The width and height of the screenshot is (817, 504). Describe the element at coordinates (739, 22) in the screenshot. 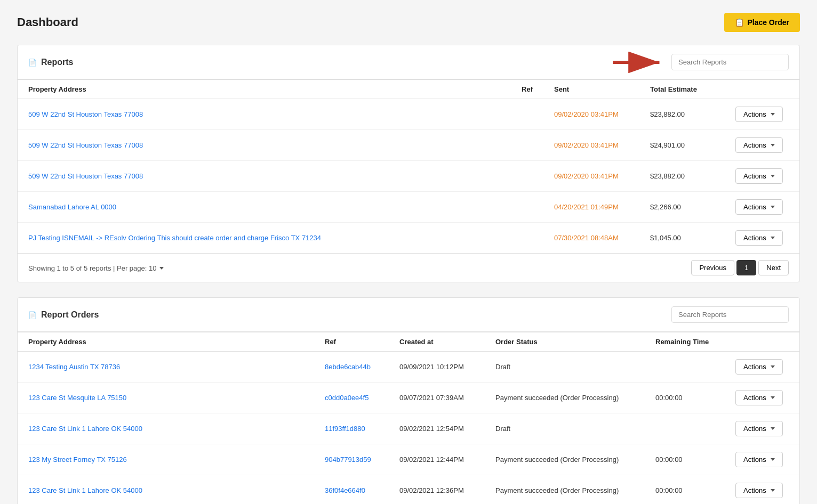

I see `place-order-icon: 📋` at that location.